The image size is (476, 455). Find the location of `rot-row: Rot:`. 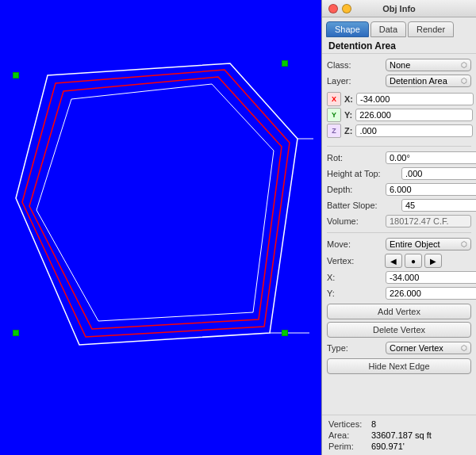

rot-row: Rot: is located at coordinates (399, 158).